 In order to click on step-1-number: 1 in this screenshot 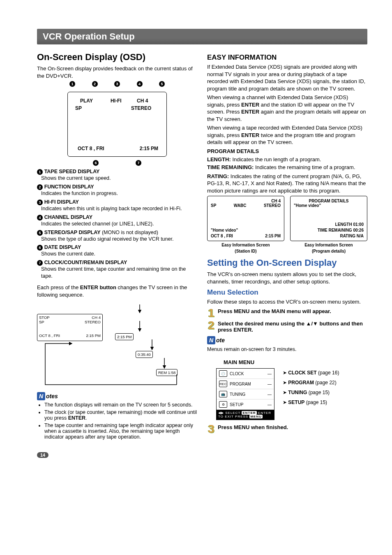, I will do `click(211, 313)`.